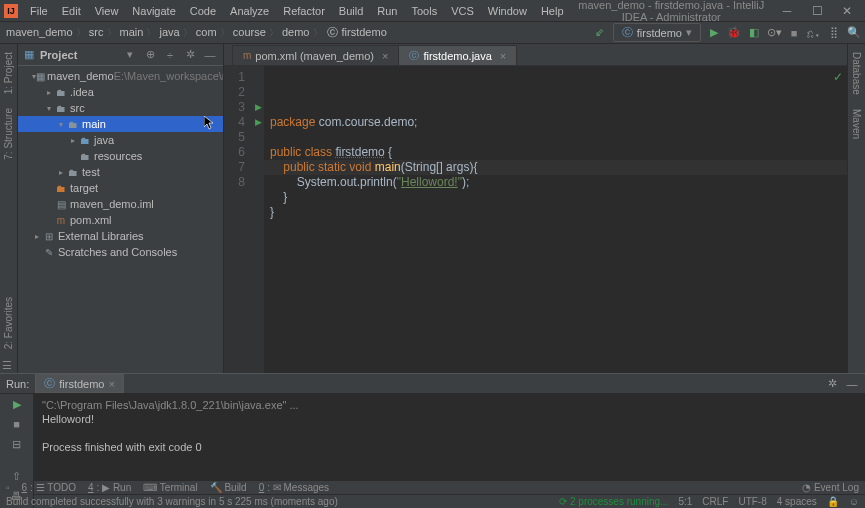 This screenshot has width=865, height=508. Describe the element at coordinates (8, 73) in the screenshot. I see `project-tool-tab: 1: Project` at that location.